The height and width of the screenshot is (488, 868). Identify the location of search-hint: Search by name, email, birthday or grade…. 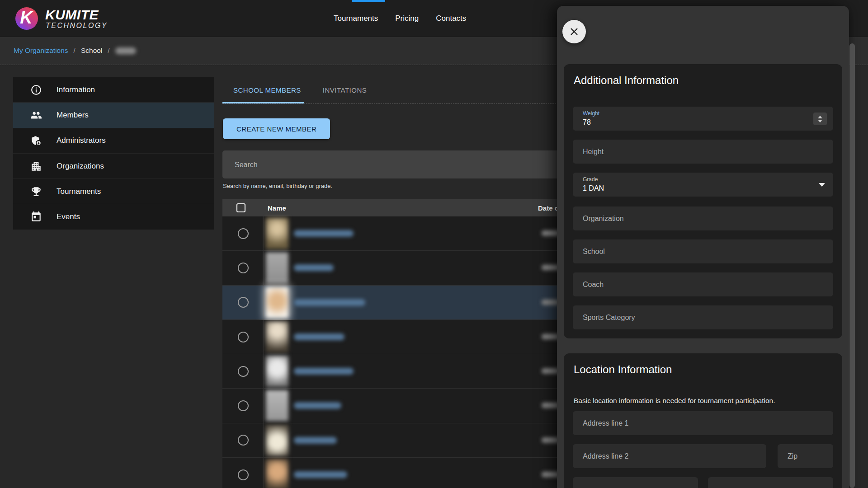
(278, 186).